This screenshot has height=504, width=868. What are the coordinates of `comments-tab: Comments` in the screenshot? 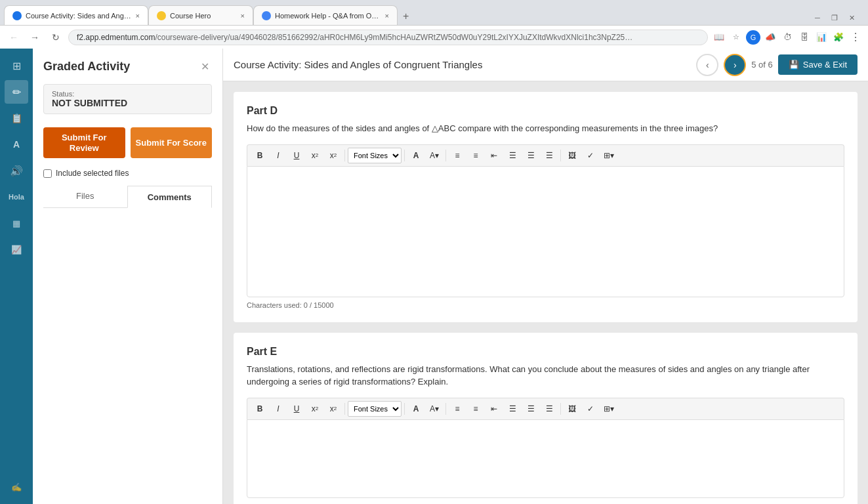 It's located at (170, 197).